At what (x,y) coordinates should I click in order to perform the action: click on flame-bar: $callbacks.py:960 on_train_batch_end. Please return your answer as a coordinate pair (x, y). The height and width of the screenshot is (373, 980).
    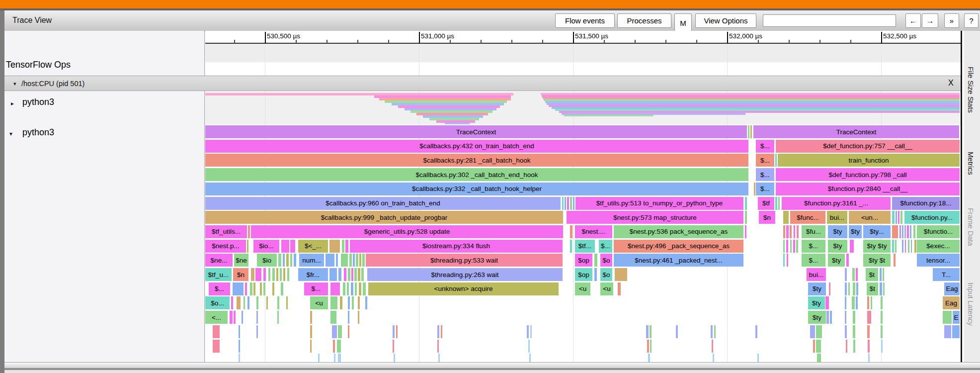
    Looking at the image, I should click on (383, 203).